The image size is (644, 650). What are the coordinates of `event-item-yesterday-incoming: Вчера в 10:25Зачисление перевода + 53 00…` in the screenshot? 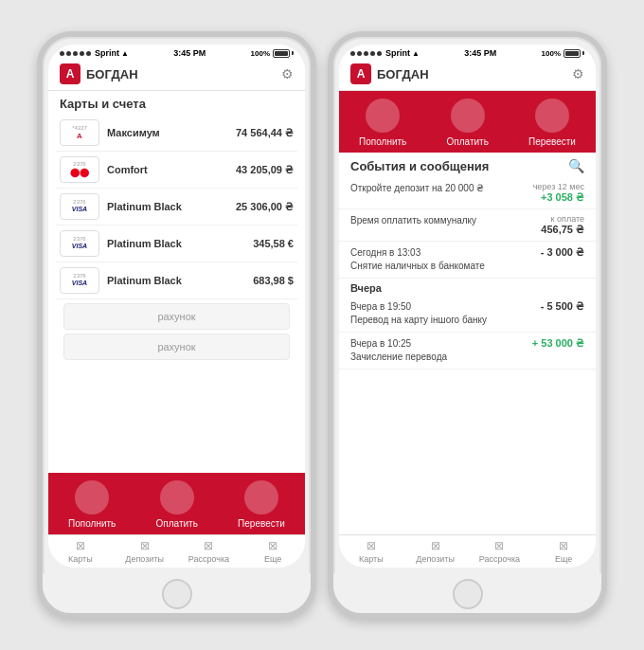 It's located at (468, 351).